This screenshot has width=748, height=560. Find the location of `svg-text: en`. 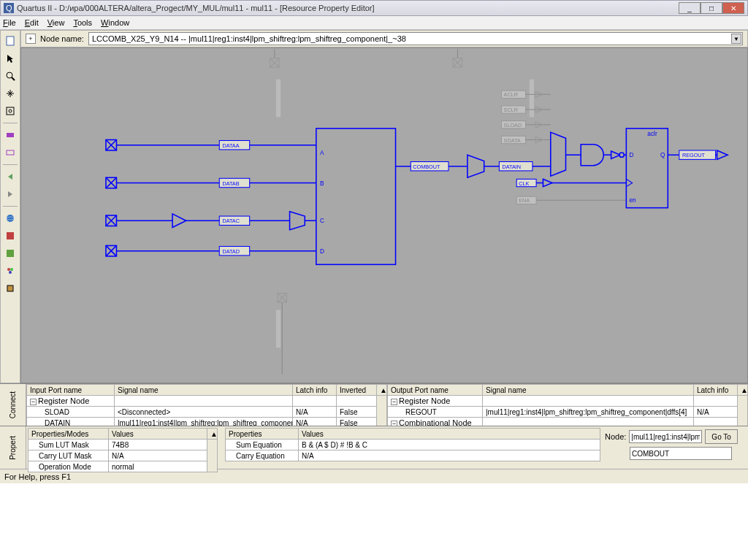

svg-text: en is located at coordinates (633, 200).